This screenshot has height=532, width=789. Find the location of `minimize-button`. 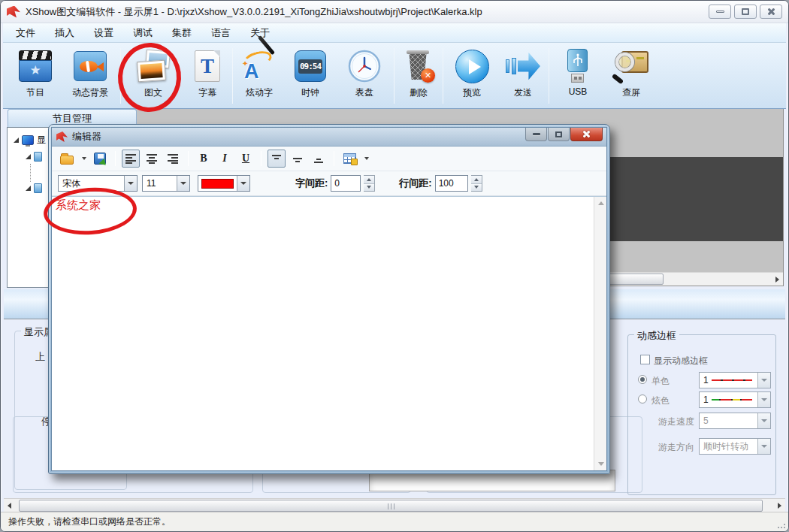

minimize-button is located at coordinates (720, 12).